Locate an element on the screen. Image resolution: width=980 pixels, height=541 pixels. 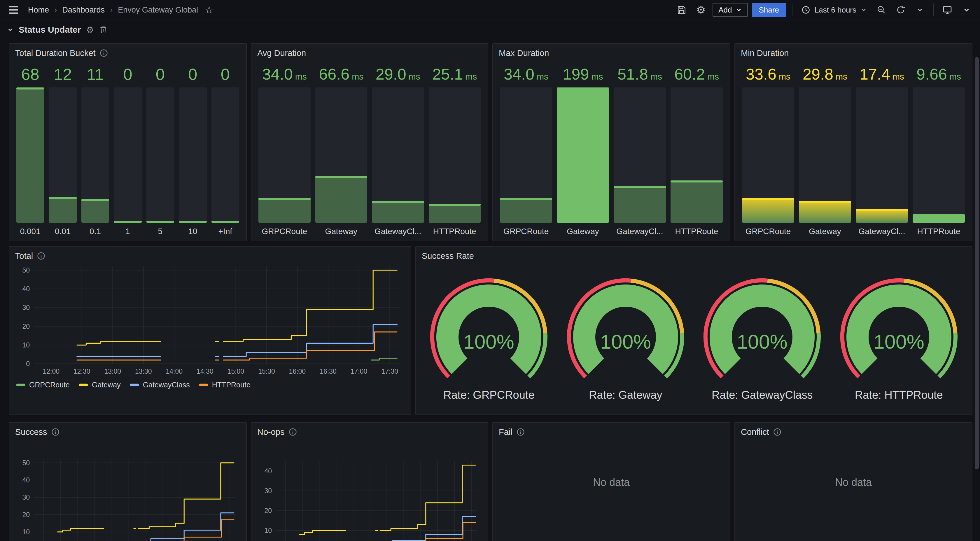
kiosk-monitor-icon is located at coordinates (947, 10).